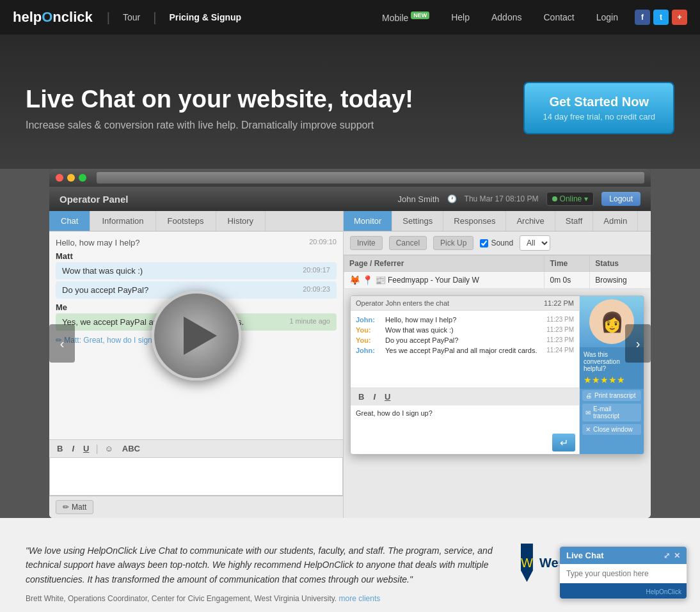  What do you see at coordinates (196, 336) in the screenshot?
I see `play-button` at bounding box center [196, 336].